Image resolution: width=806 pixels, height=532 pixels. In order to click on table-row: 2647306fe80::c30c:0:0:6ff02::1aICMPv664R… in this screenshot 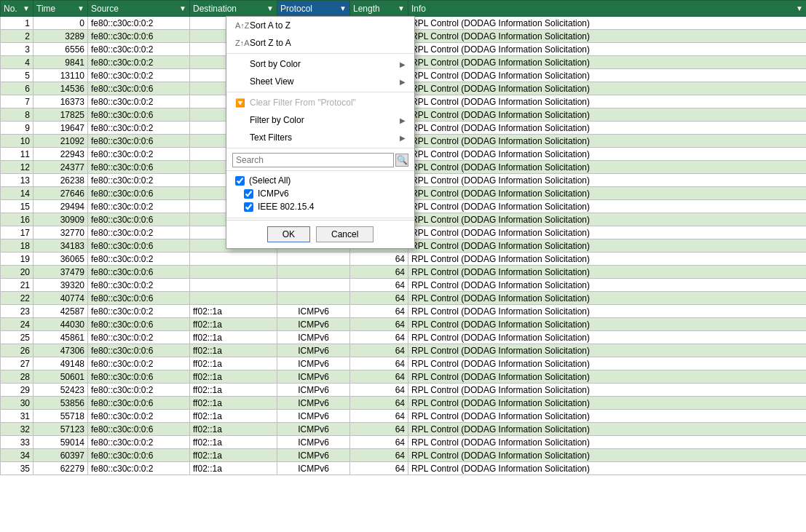, I will do `click(403, 351)`.